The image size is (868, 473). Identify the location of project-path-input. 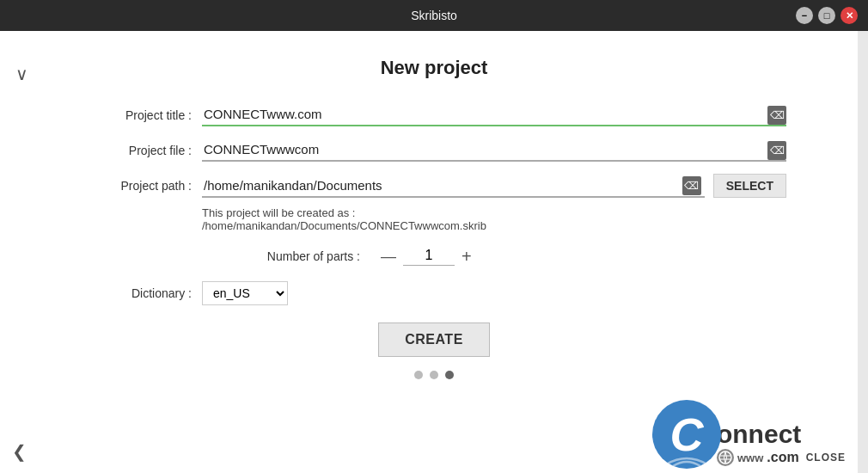
(454, 186).